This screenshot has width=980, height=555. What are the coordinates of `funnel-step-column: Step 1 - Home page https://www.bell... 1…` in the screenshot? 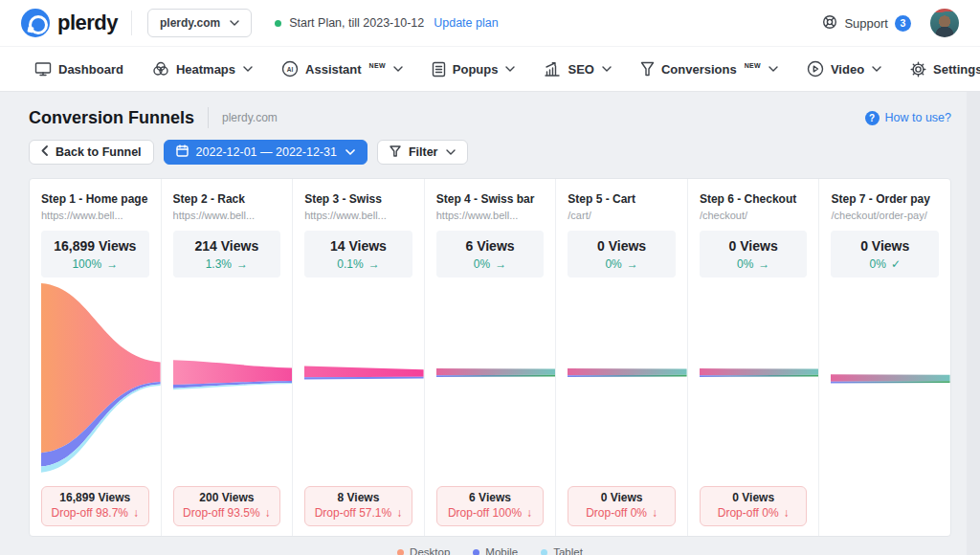 It's located at (96, 358).